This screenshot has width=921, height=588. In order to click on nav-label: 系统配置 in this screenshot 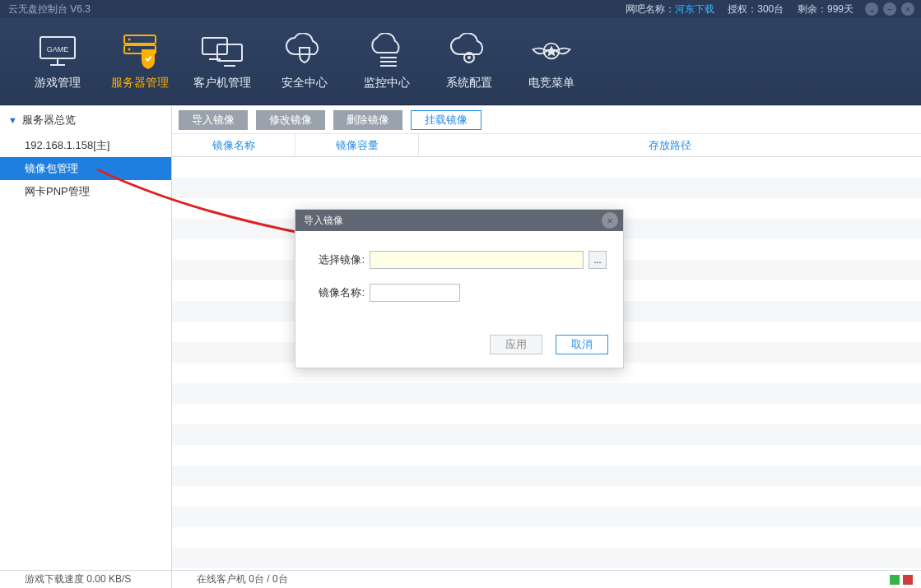, I will do `click(469, 83)`.